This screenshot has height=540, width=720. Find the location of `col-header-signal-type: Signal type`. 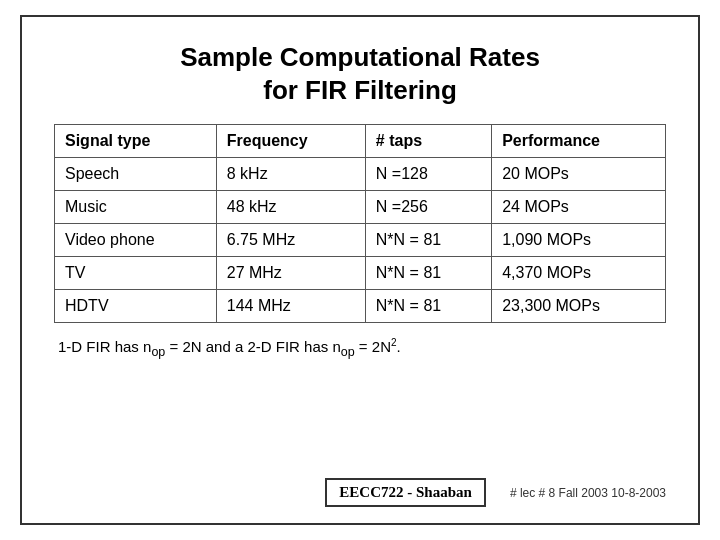

col-header-signal-type: Signal type is located at coordinates (136, 142).